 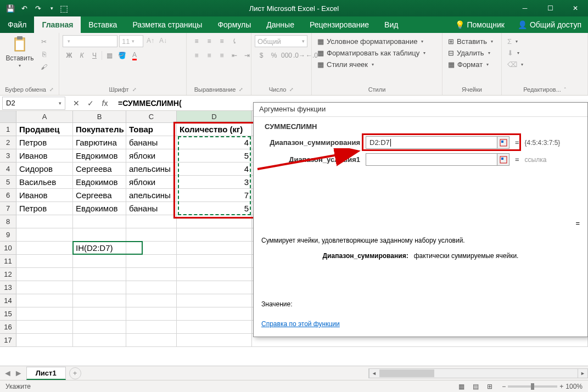 What do you see at coordinates (131, 41) in the screenshot?
I see `font-size-combo: 11▾` at bounding box center [131, 41].